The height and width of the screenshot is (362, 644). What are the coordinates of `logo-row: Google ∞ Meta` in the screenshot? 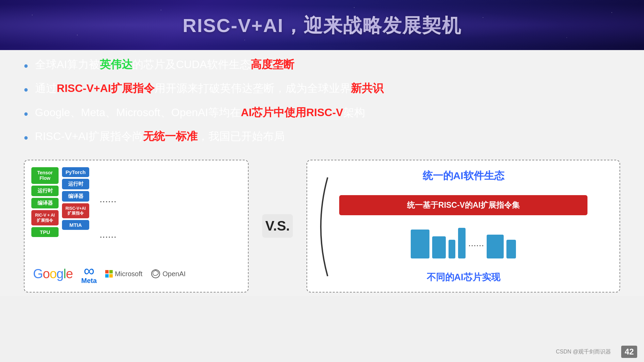 It's located at (136, 274).